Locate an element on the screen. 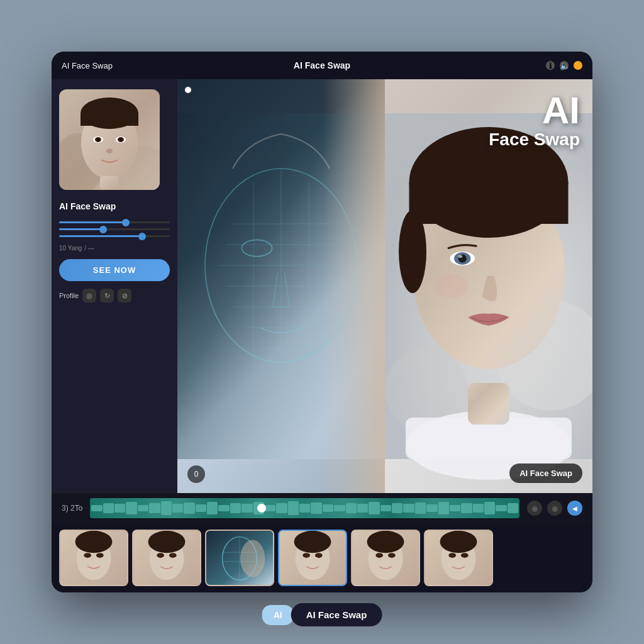 The width and height of the screenshot is (644, 644). timeline-play-btn: ◀ is located at coordinates (575, 508).